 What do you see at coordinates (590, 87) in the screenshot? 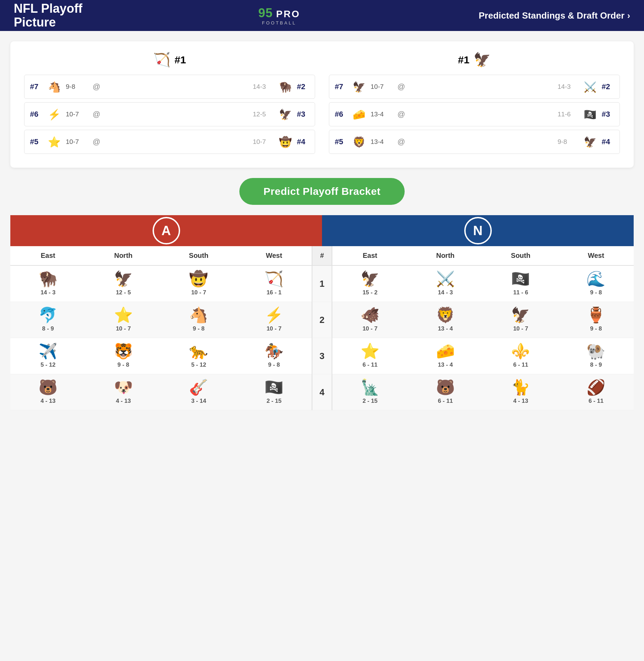
I see `vikings-logo: ⚔️` at bounding box center [590, 87].